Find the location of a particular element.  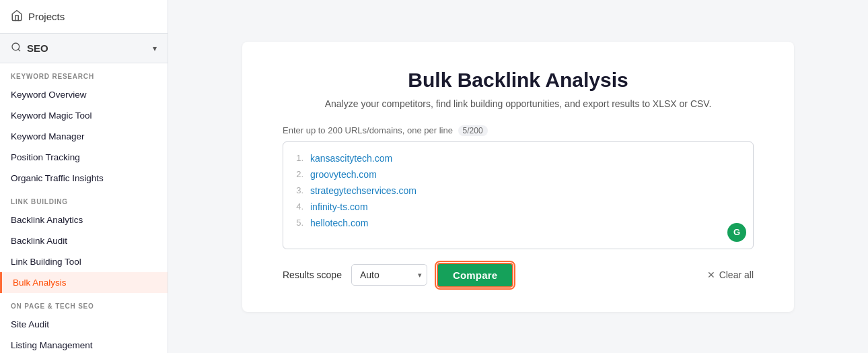

projects-label: Projects is located at coordinates (46, 16).